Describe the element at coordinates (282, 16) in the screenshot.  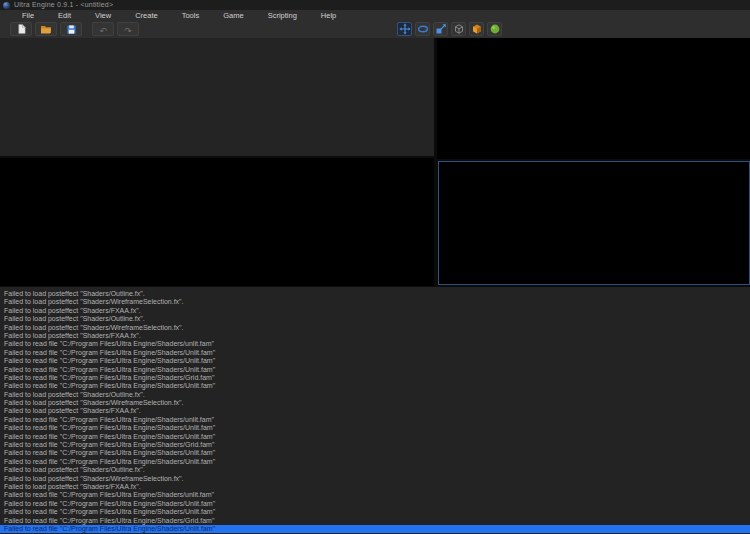
I see `menu-item-scripting: Scripting` at that location.